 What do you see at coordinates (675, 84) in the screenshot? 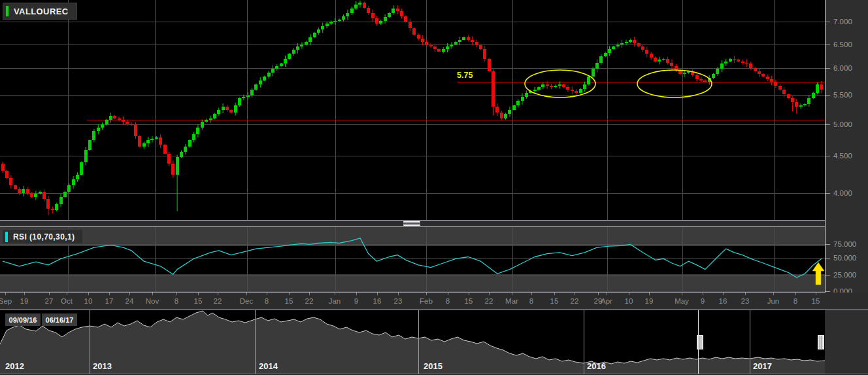
I see `ellipse-annotation` at bounding box center [675, 84].